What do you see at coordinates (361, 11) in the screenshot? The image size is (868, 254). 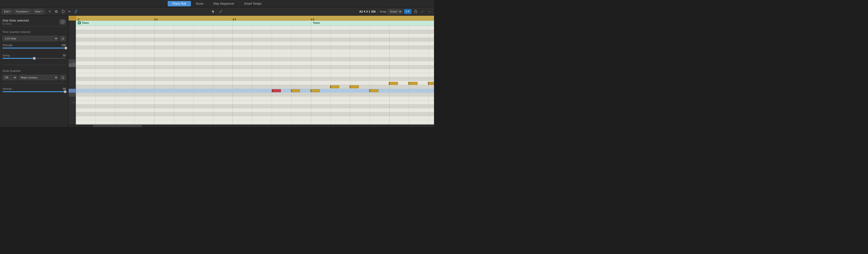 I see `position-label: A2` at bounding box center [361, 11].